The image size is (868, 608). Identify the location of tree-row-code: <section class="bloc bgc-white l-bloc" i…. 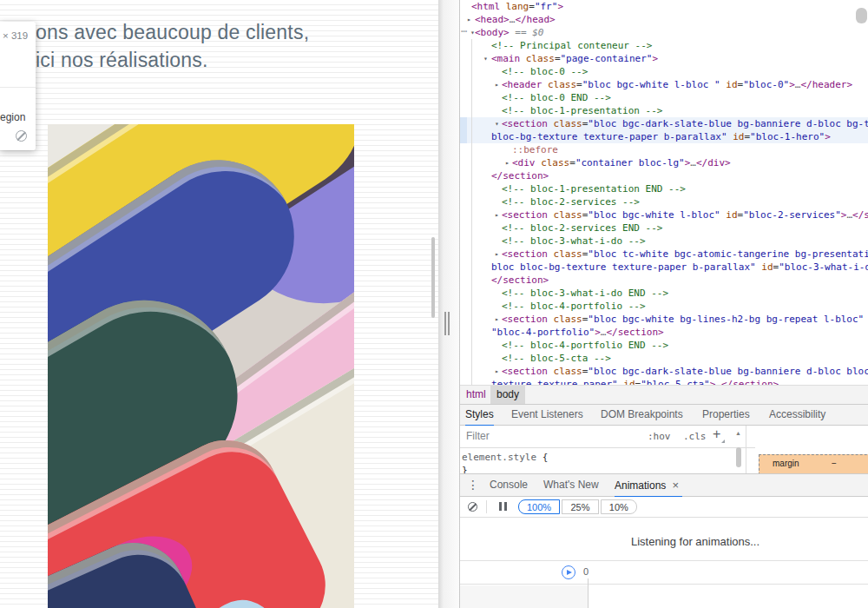
(664, 215).